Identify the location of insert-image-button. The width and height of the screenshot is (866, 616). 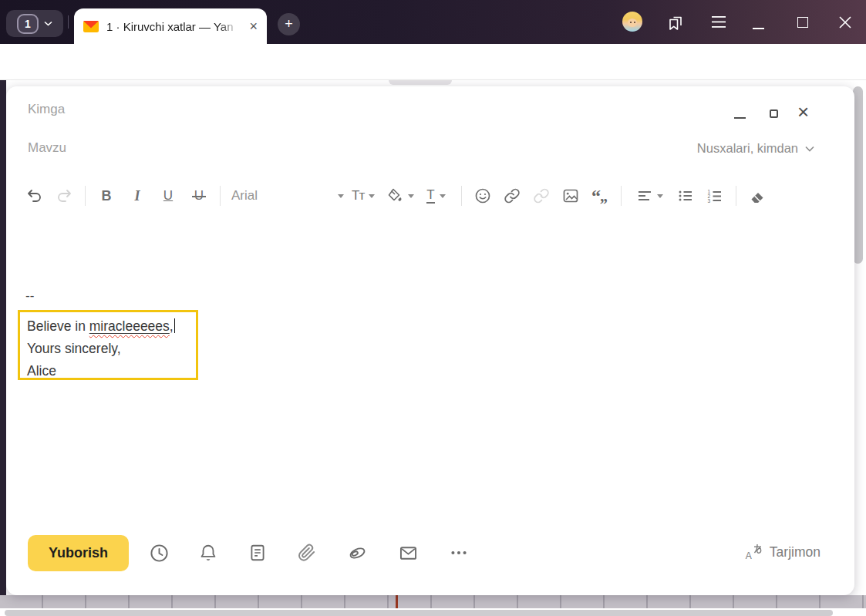
(571, 196).